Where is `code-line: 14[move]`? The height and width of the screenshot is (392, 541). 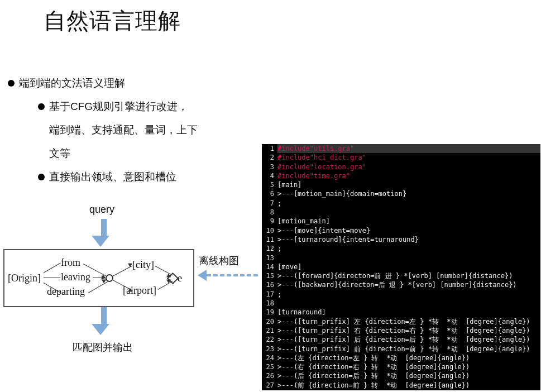 code-line: 14[move] is located at coordinates (401, 267).